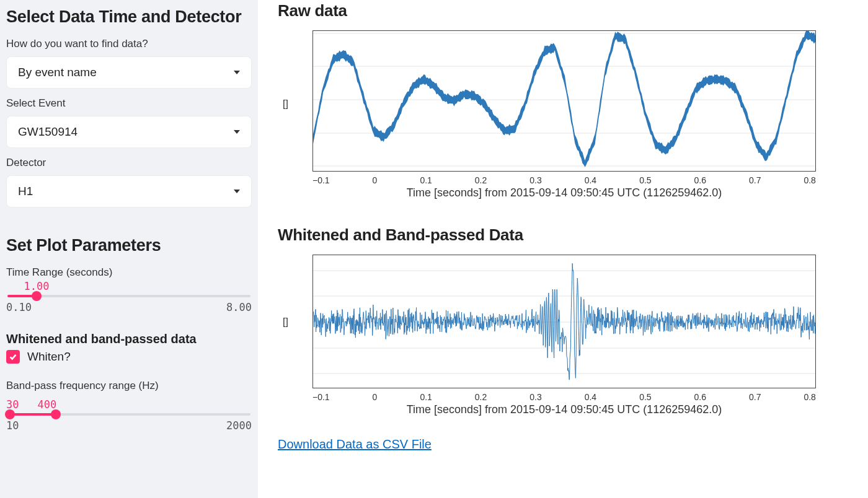 This screenshot has height=498, width=868. I want to click on find-mode-label: How do you want to find data?, so click(129, 44).